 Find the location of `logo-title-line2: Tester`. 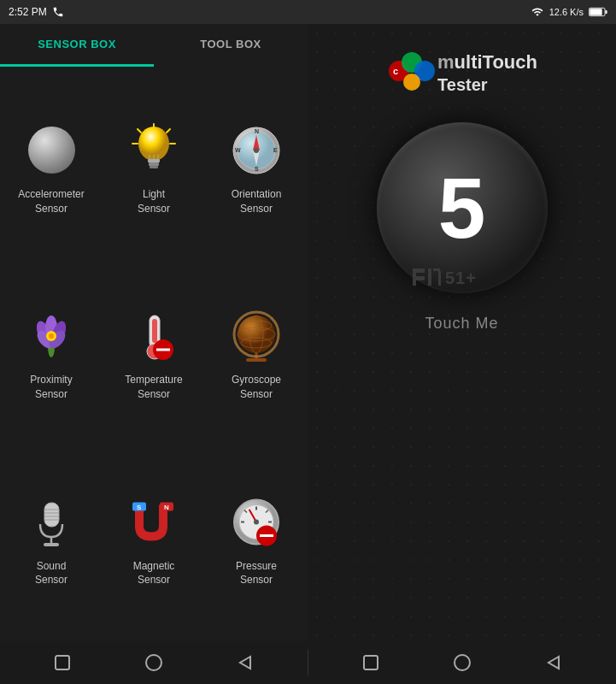

logo-title-line2: Tester is located at coordinates (487, 86).